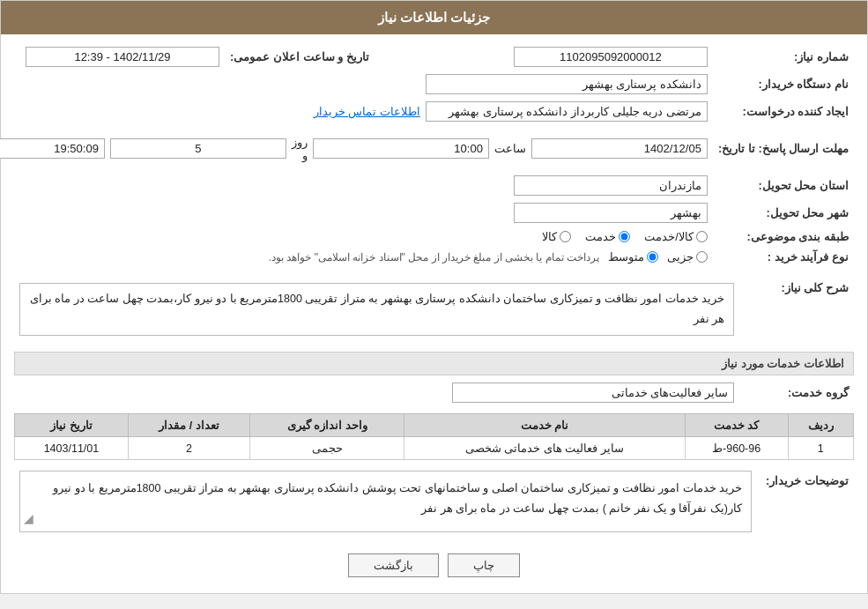  I want to click on radio-kala: کالا, so click(557, 236).